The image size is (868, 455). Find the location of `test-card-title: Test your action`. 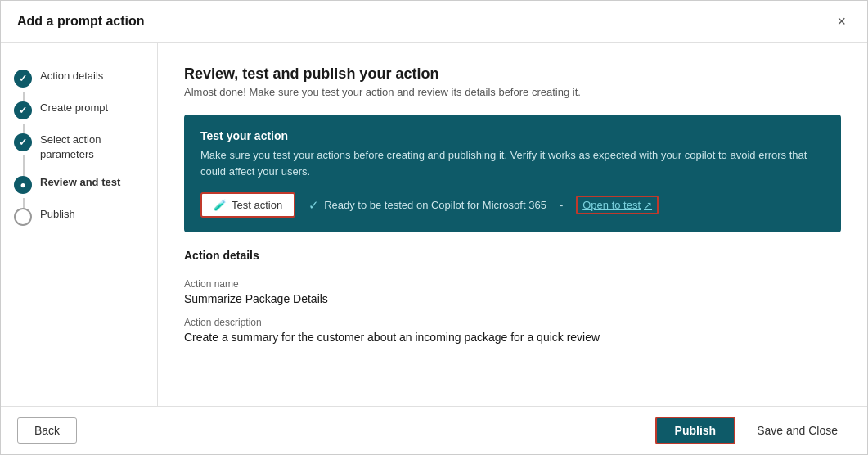

test-card-title: Test your action is located at coordinates (512, 136).